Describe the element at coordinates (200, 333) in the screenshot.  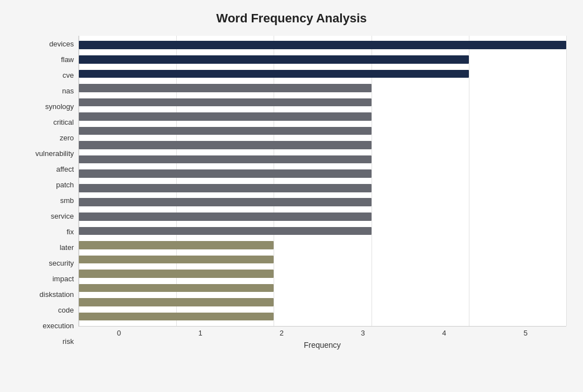
I see `x-tick-label: 1` at that location.